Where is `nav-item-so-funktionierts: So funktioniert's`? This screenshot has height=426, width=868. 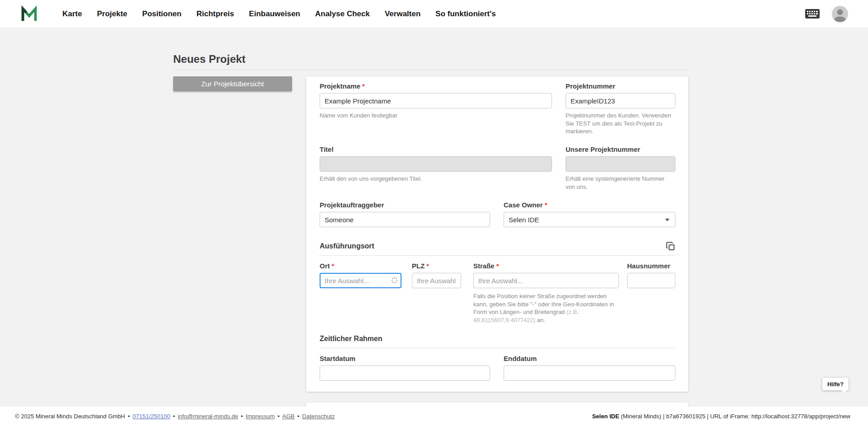 nav-item-so-funktionierts: So funktioniert's is located at coordinates (466, 14).